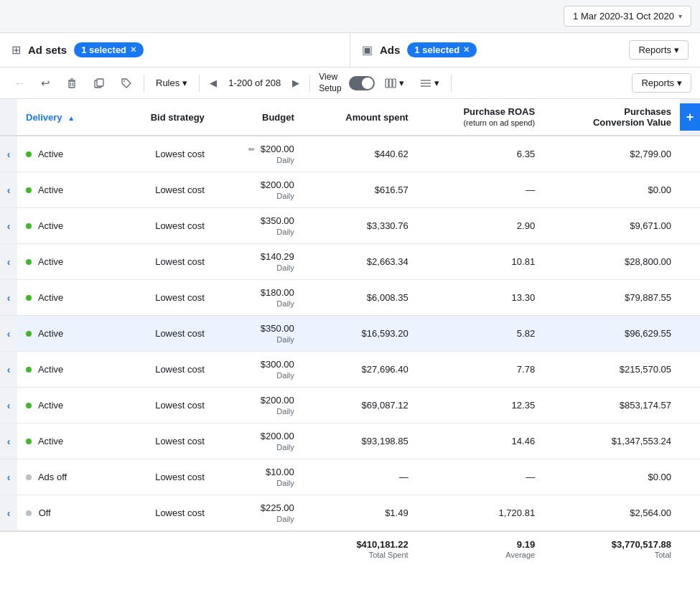 This screenshot has width=700, height=613. Describe the element at coordinates (360, 548) in the screenshot. I see `totals-amount-spent: $410,181.22 Total Spent` at that location.